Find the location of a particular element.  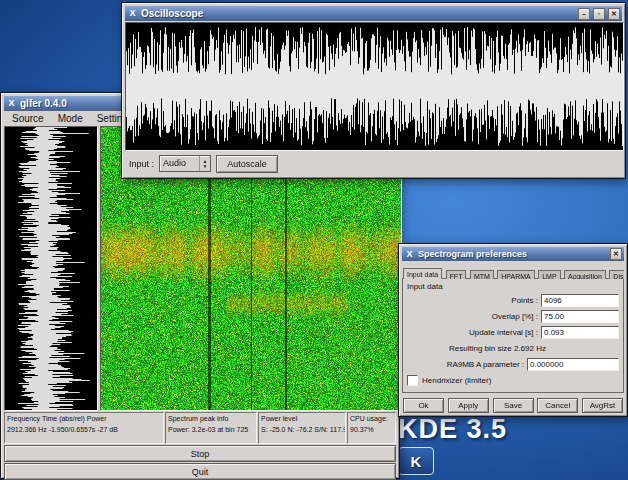

kde-logo: KDE 3.5 K is located at coordinates (452, 444).